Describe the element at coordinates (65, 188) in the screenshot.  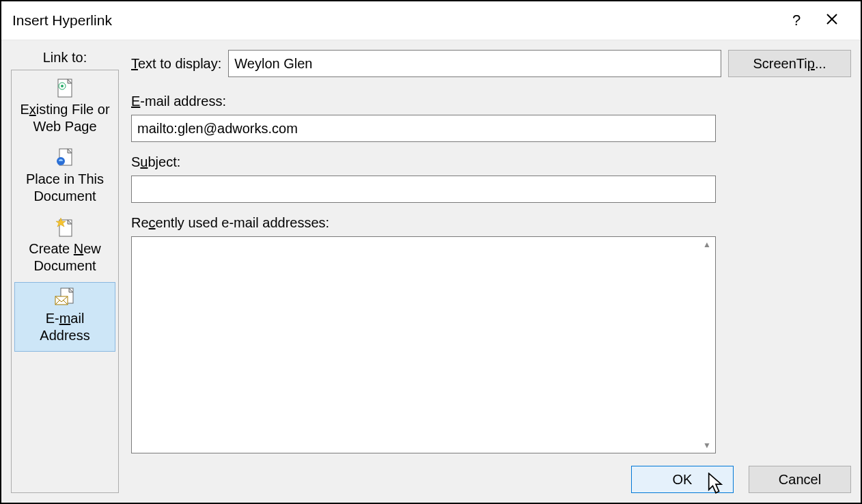
I see `linkto-label: Place in This Document` at that location.